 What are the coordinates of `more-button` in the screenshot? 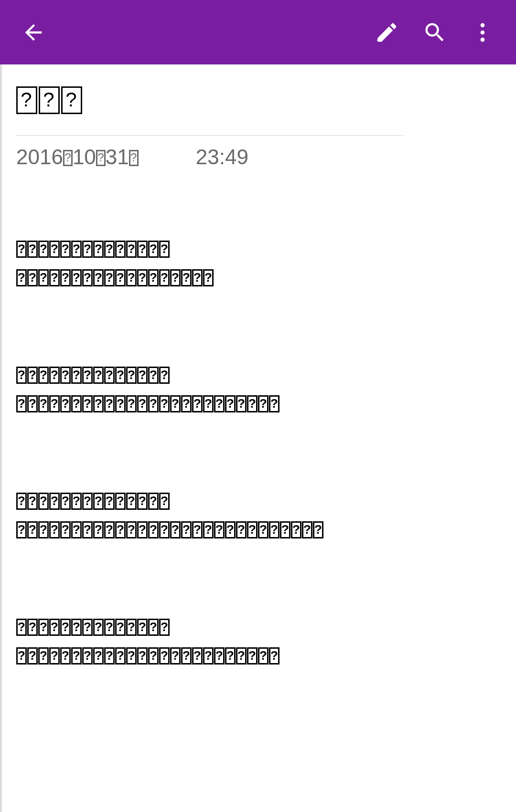 It's located at (483, 32).